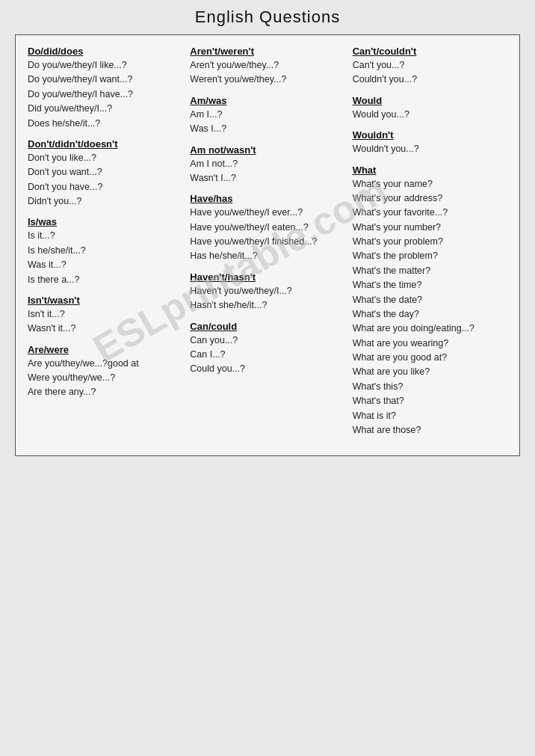 The height and width of the screenshot is (756, 535). I want to click on section-col2-1: Aren't/weren'tAren't you/we/they...?Were…, so click(268, 67).